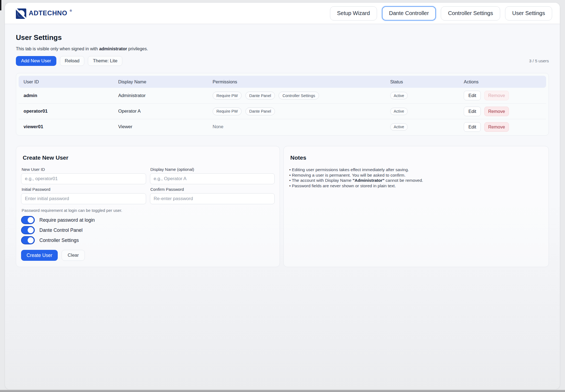  What do you see at coordinates (282, 82) in the screenshot?
I see `table-header-row: User ID Display Name Permissions Status …` at bounding box center [282, 82].